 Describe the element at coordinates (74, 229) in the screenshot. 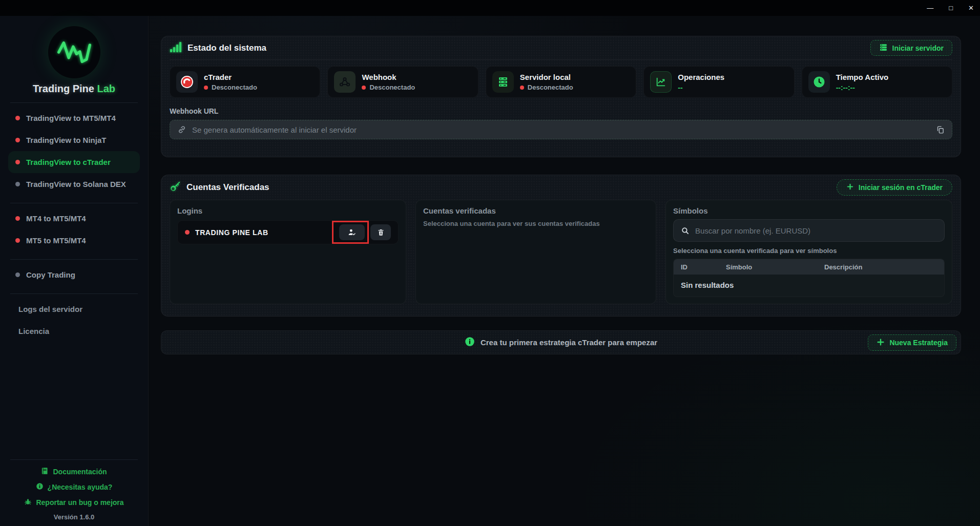

I see `nav-secondary: MT4 to MT5/MT4 MT5 to MT5/MT4` at that location.